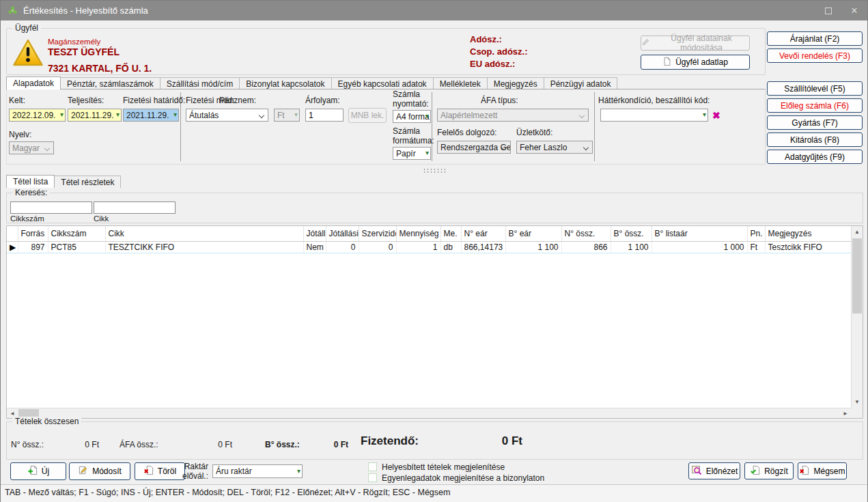 This screenshot has height=502, width=868. Describe the element at coordinates (37, 115) in the screenshot. I see `kelt-datepicker: 2022.12.09.▾` at that location.